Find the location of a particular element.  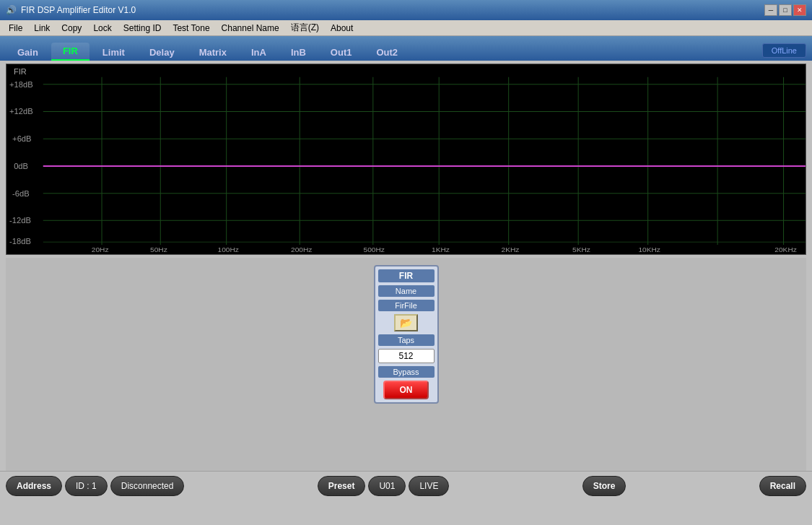

fir-panel-title: FIR is located at coordinates (406, 276).